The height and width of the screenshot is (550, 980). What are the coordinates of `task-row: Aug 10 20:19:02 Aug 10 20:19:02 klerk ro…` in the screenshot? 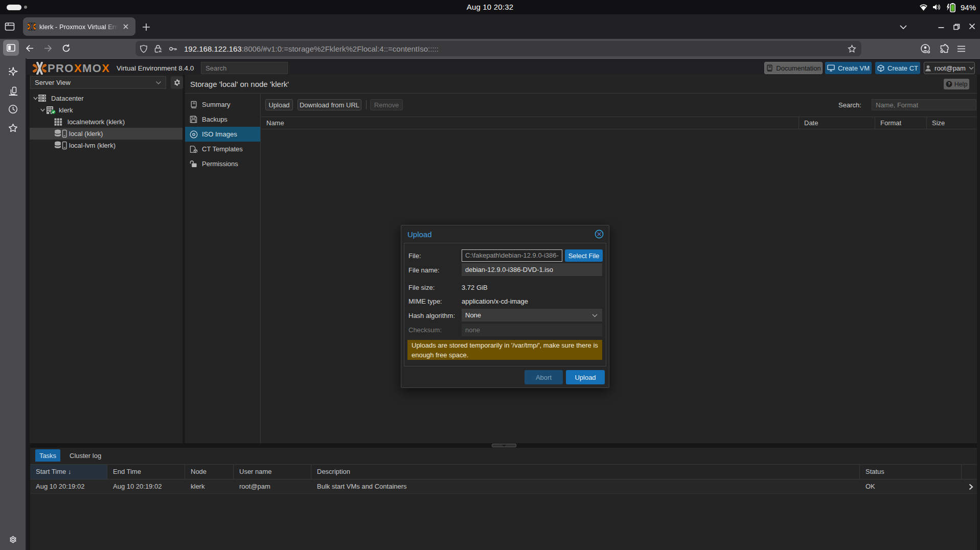 It's located at (504, 487).